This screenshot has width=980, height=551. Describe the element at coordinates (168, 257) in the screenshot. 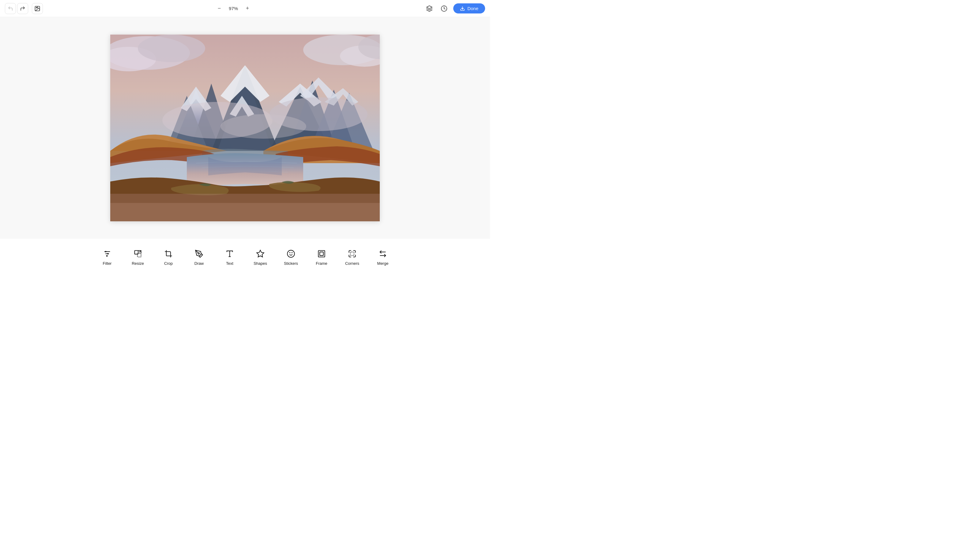

I see `tool-crop: Crop` at that location.